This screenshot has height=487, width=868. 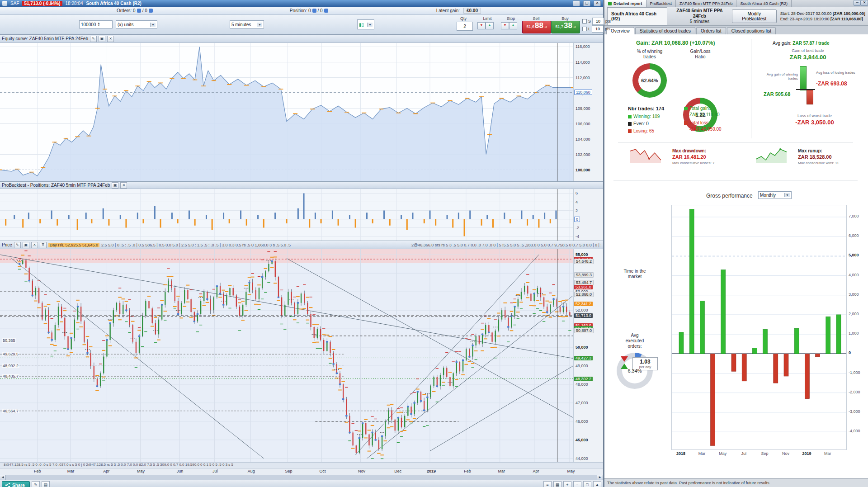 I want to click on units-select: (x) units▼, so click(x=137, y=24).